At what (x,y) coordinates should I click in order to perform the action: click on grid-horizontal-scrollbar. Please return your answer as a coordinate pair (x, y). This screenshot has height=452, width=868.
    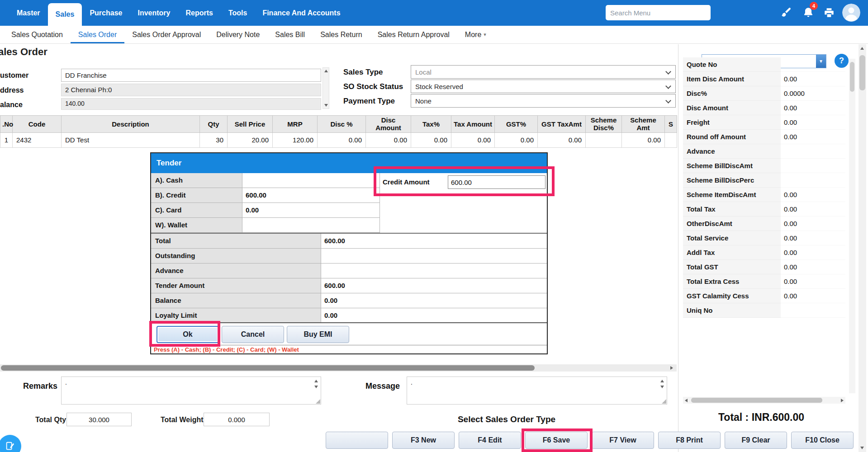
    Looking at the image, I should click on (338, 368).